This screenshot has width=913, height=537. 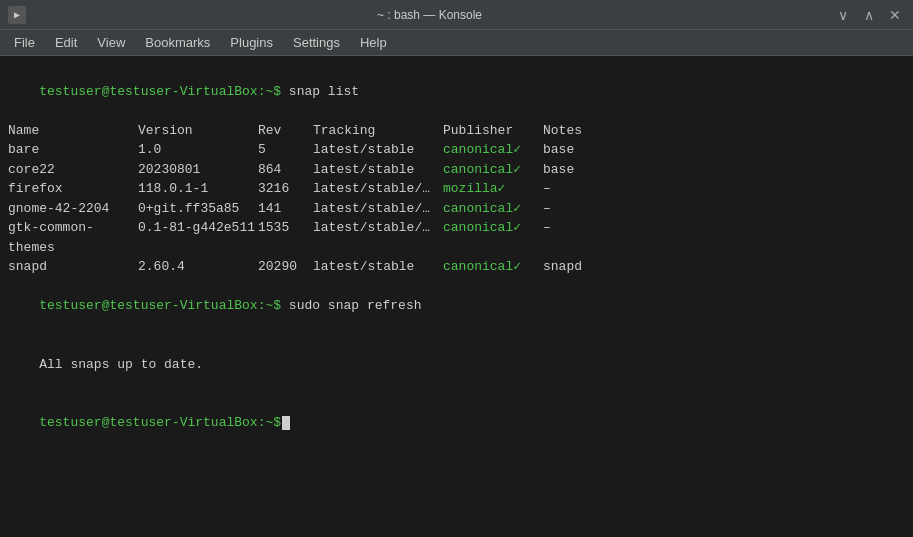 I want to click on close-button: ✕, so click(x=895, y=15).